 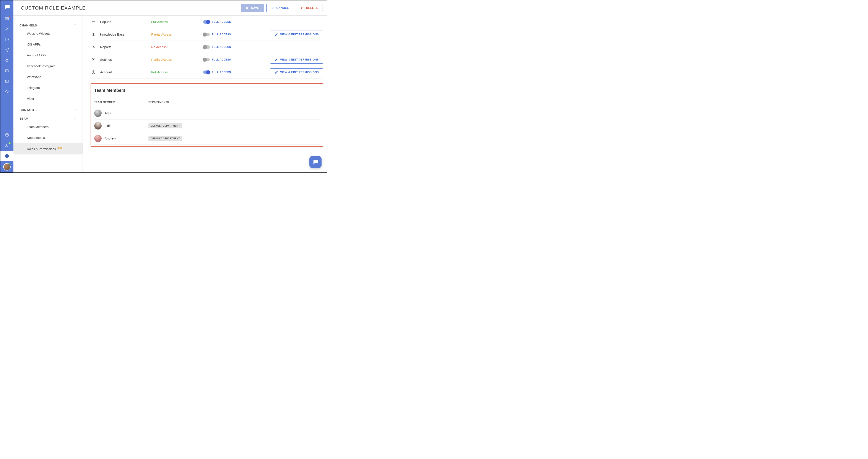 What do you see at coordinates (126, 47) in the screenshot?
I see `permission-name: Reports` at bounding box center [126, 47].